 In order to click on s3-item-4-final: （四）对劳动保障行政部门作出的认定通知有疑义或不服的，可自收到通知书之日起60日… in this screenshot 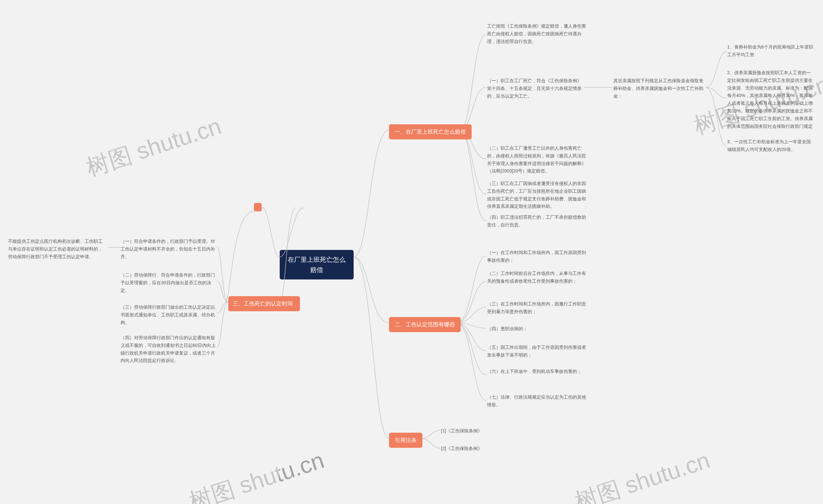, I will do `click(169, 349)`.